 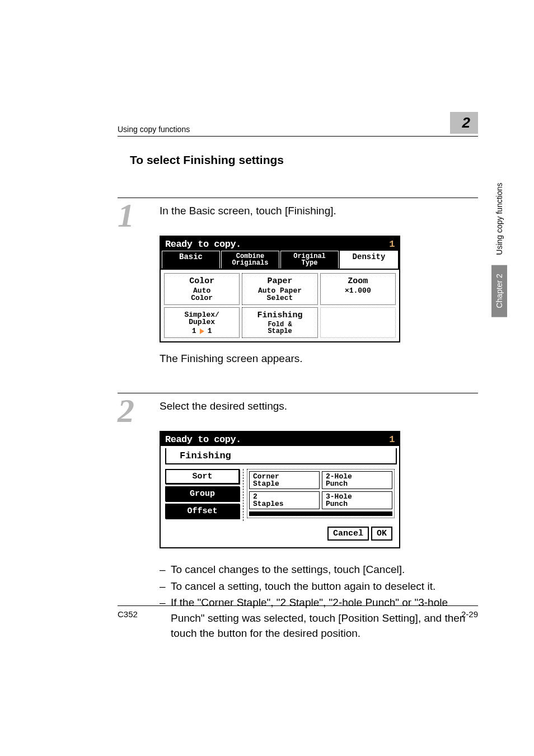 What do you see at coordinates (321, 514) in the screenshot?
I see `option-bar` at bounding box center [321, 514].